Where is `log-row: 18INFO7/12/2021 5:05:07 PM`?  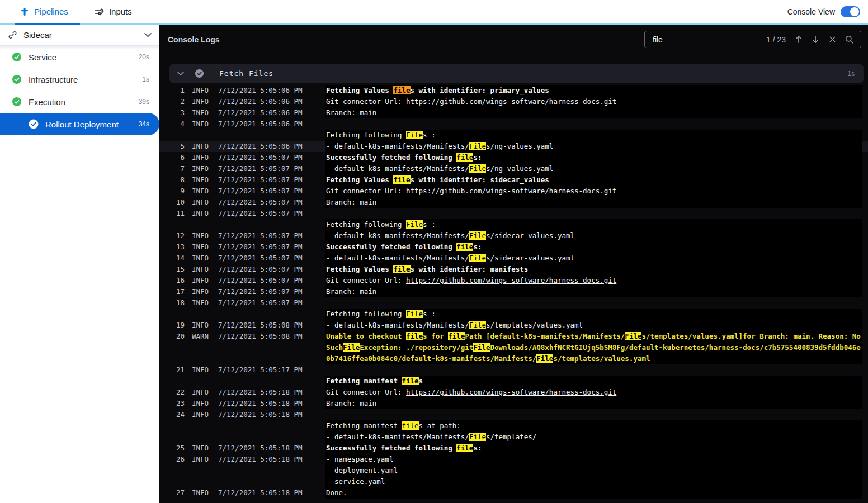 log-row: 18INFO7/12/2021 5:05:07 PM is located at coordinates (513, 303).